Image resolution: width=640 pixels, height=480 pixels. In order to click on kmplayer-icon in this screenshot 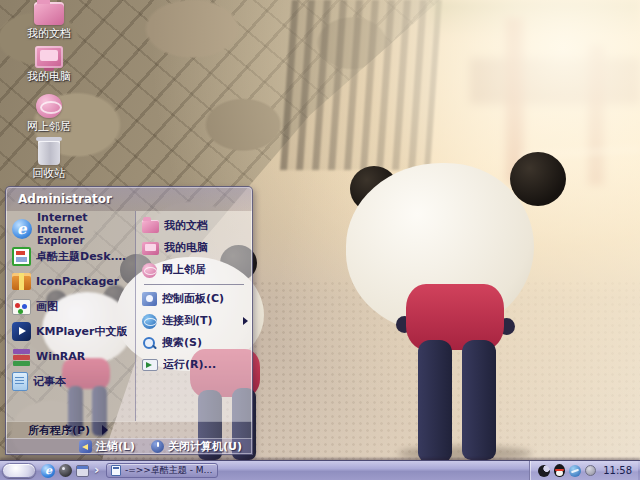, I will do `click(22, 332)`.